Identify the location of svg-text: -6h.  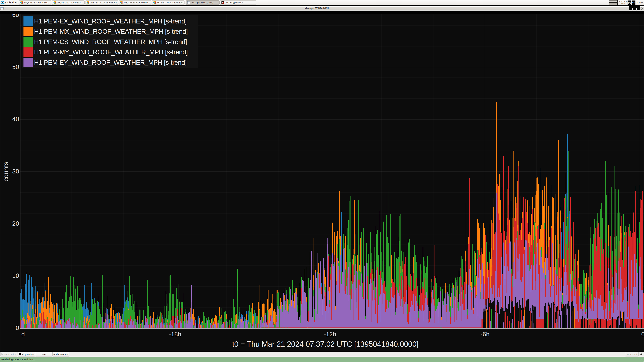
(485, 334).